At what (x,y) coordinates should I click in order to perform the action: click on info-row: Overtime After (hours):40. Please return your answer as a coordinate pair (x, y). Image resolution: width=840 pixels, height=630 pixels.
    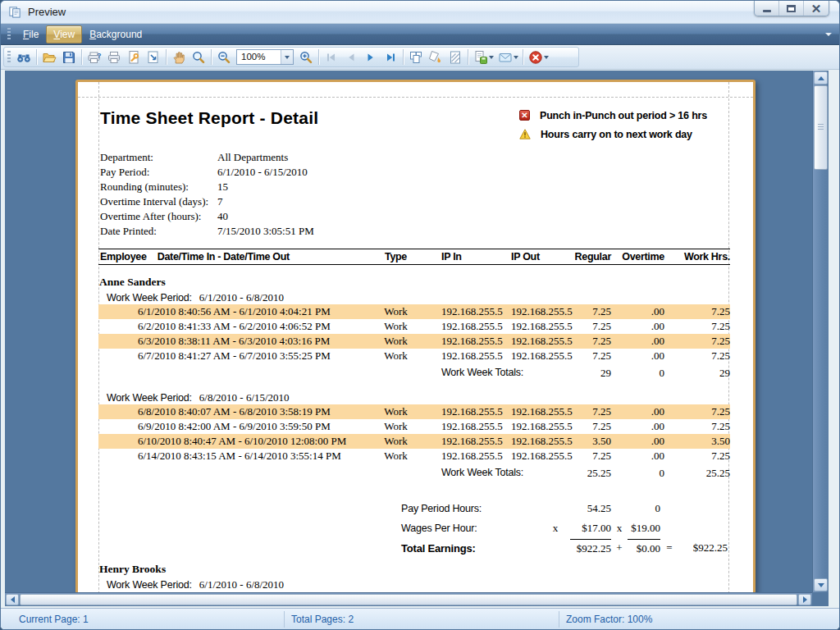
    Looking at the image, I should click on (415, 217).